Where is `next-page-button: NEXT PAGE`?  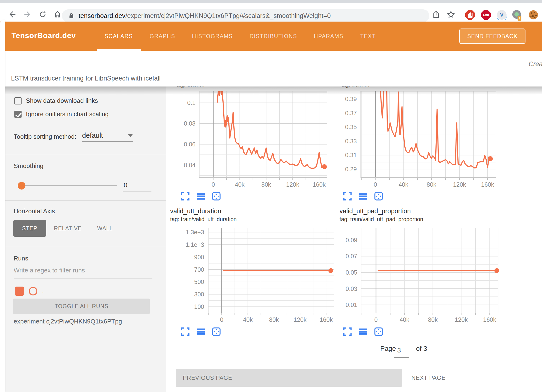 next-page-button: NEXT PAGE is located at coordinates (428, 378).